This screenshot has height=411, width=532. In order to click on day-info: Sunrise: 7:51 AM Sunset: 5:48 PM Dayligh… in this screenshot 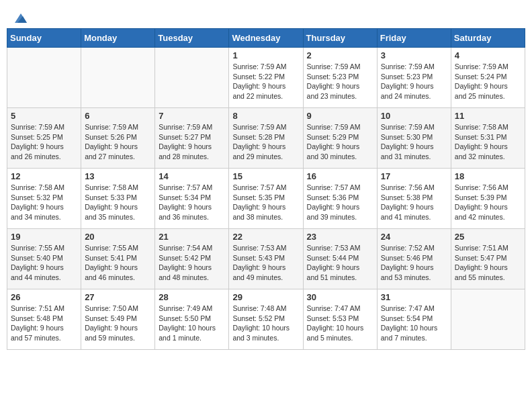, I will do `click(44, 324)`.